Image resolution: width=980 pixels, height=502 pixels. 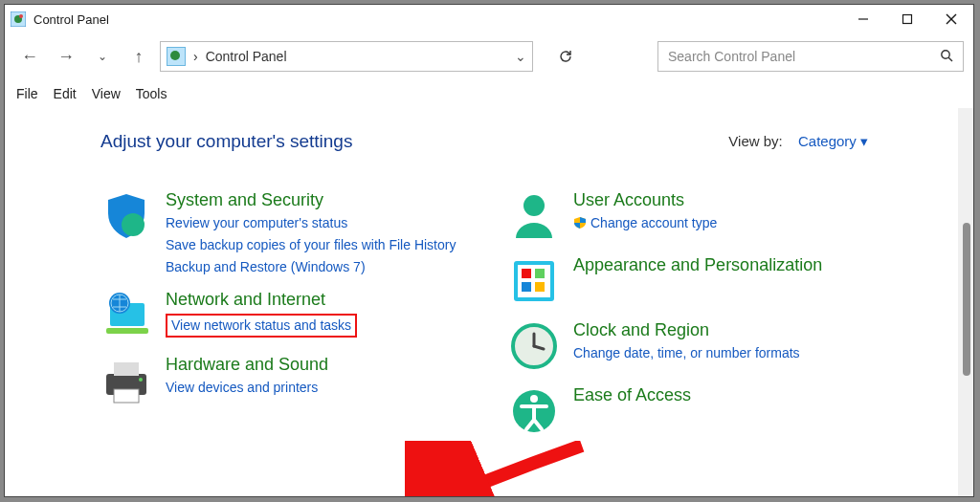 I want to click on clock-icon, so click(x=534, y=346).